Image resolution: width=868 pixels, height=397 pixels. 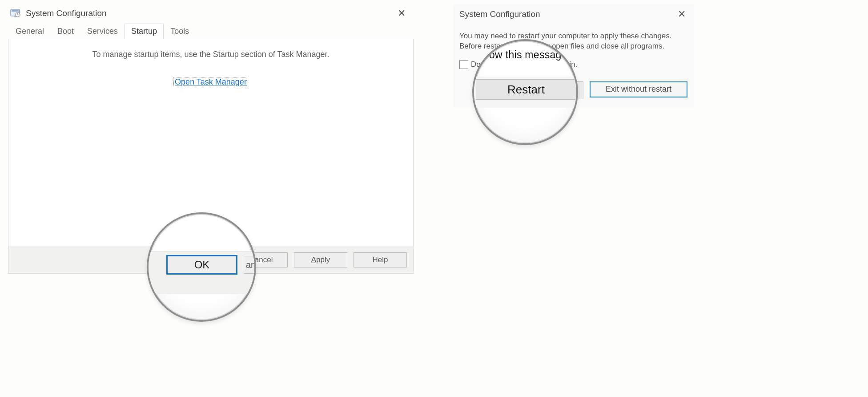 I want to click on tabs-row: General Boot Services Startup Tools, so click(x=211, y=31).